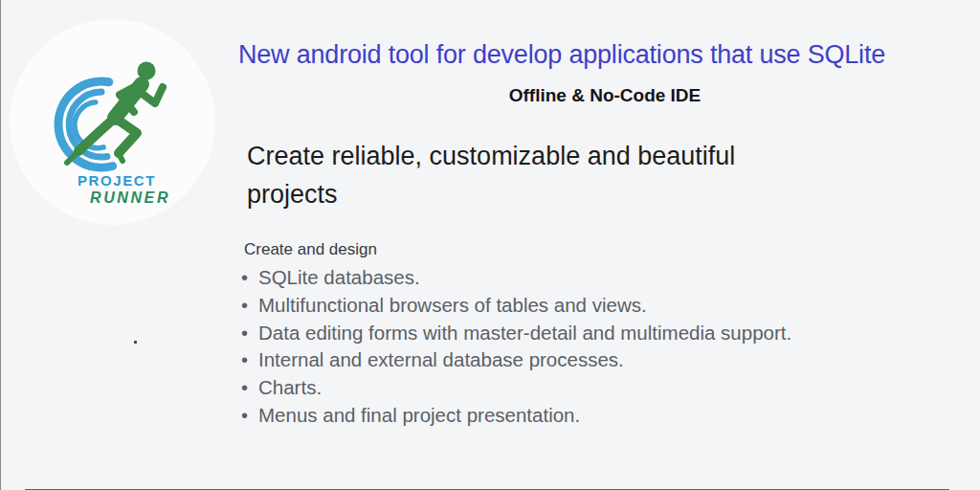  I want to click on main-heading: Create reliable, customizable and beauti…, so click(539, 175).